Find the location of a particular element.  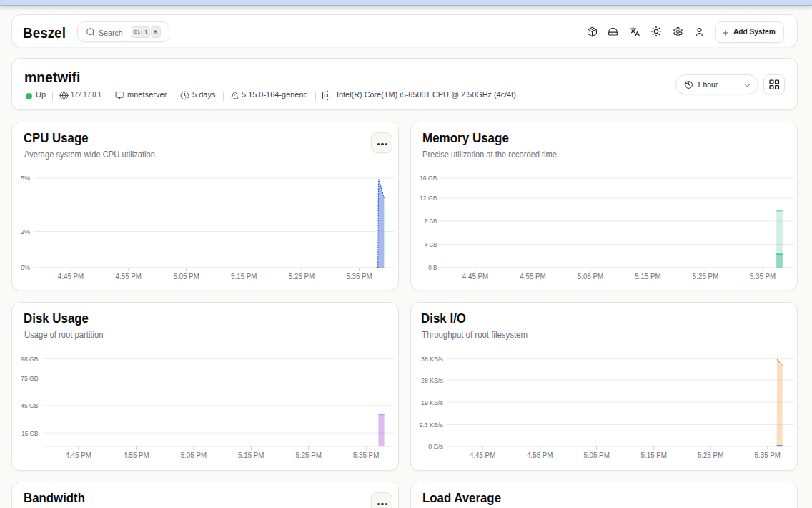

svg-text: 0% is located at coordinates (26, 268).